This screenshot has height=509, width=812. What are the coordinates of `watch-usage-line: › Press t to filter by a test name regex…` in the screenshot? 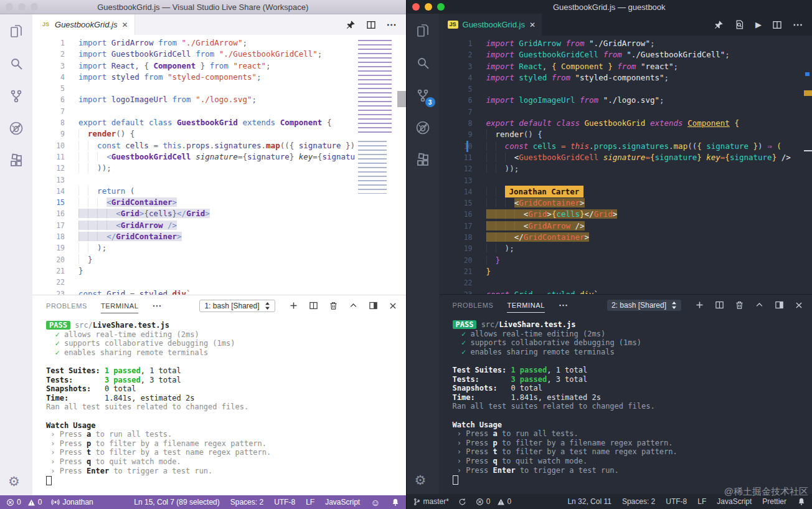 It's located at (226, 452).